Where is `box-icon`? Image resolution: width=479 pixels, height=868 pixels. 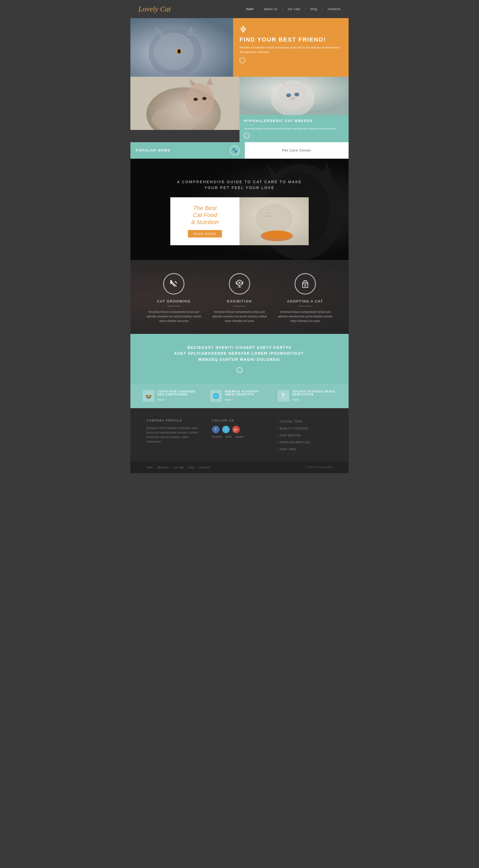
box-icon is located at coordinates (305, 284).